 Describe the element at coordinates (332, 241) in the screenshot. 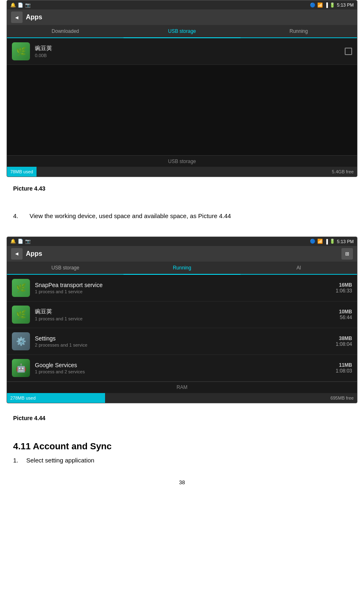

I see `battery-icon-2: 🔋` at that location.